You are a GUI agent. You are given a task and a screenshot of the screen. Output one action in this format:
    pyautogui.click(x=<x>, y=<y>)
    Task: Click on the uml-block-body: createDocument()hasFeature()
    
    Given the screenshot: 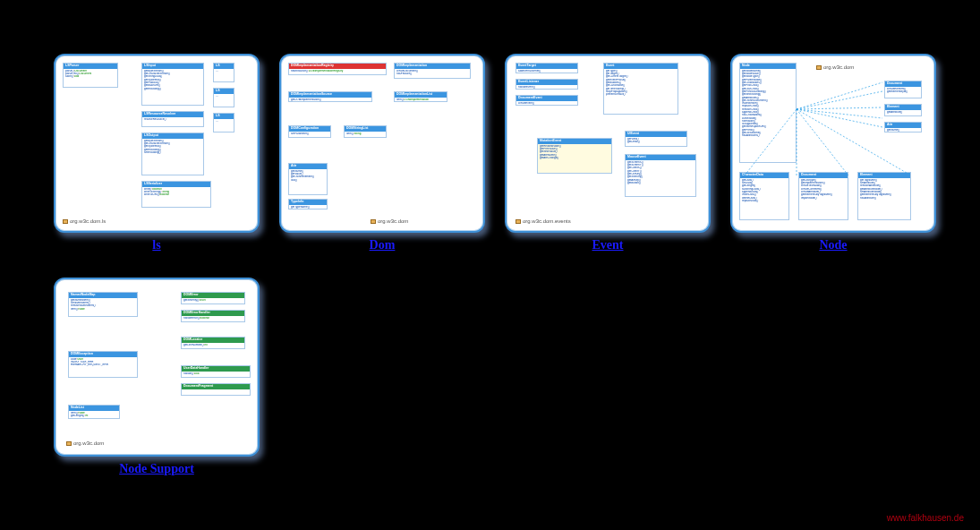 What is the action you would take?
    pyautogui.click(x=432, y=73)
    